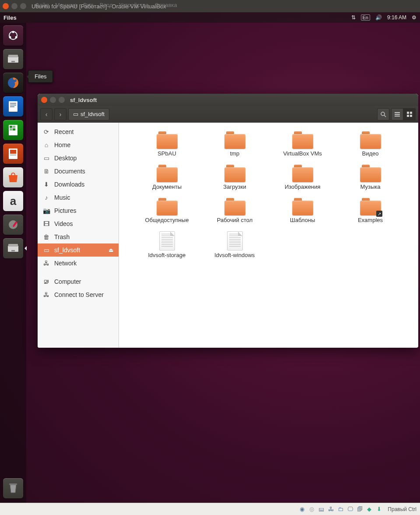  I want to click on item-label: Загрузки, so click(234, 187).